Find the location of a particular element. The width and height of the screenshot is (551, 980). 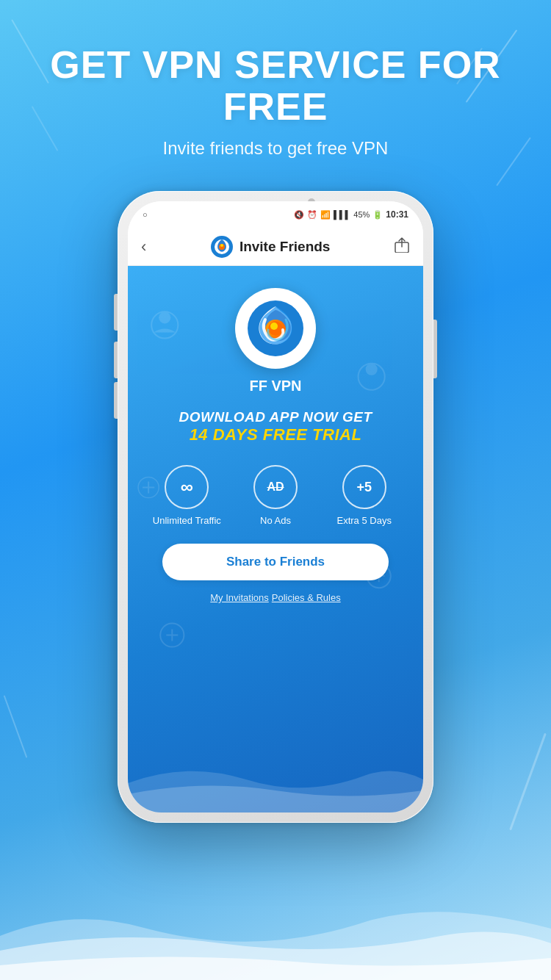

unlimited-traffic-label: Unlimited Traffic is located at coordinates (187, 520).